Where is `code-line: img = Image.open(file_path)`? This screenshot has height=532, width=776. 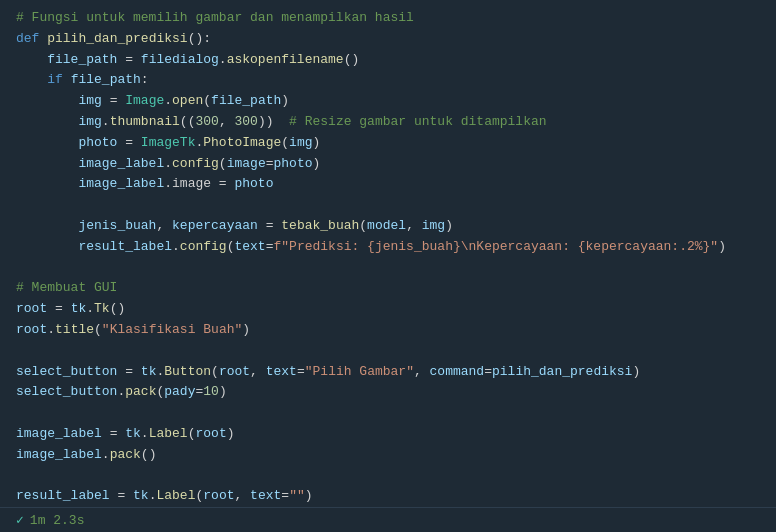 code-line: img = Image.open(file_path) is located at coordinates (388, 102).